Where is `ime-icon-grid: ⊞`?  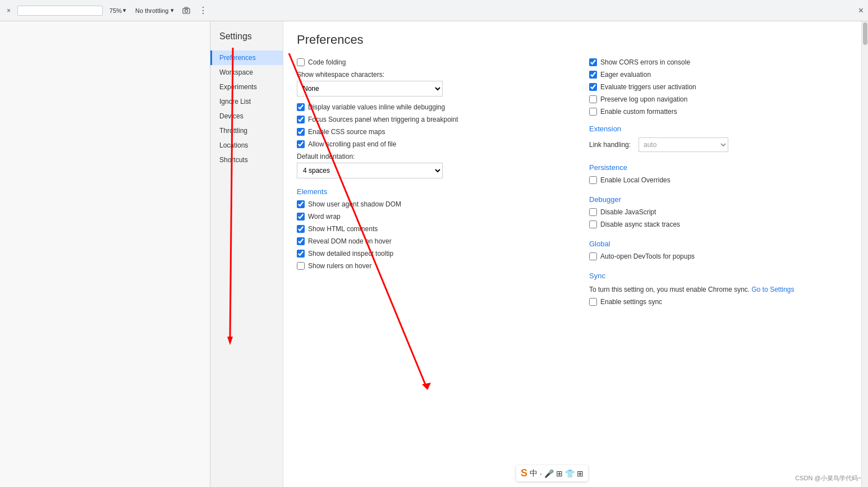
ime-icon-grid: ⊞ is located at coordinates (559, 474).